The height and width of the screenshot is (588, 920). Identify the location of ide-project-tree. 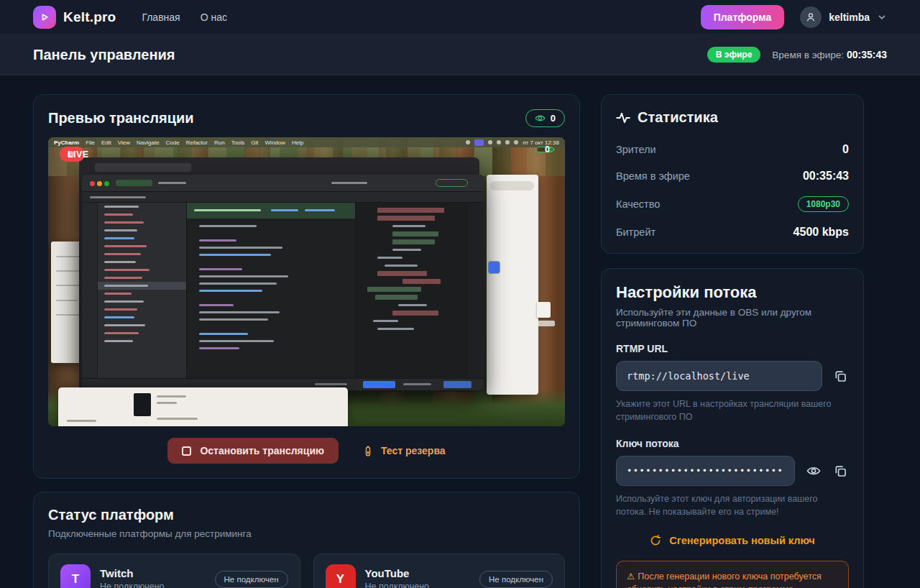
(142, 290).